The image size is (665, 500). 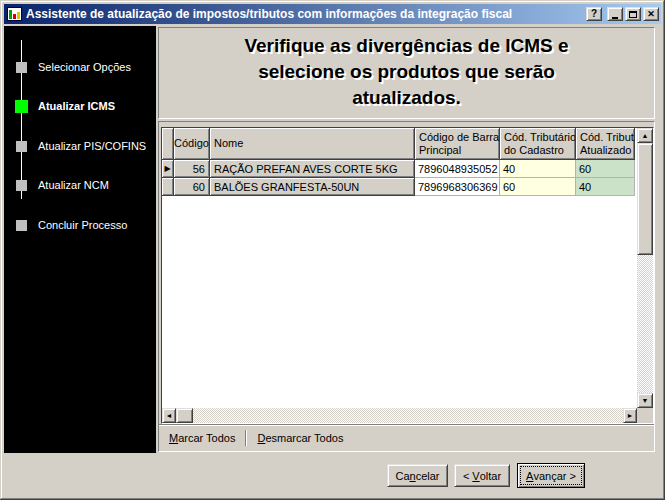 What do you see at coordinates (633, 14) in the screenshot?
I see `maximize-icon` at bounding box center [633, 14].